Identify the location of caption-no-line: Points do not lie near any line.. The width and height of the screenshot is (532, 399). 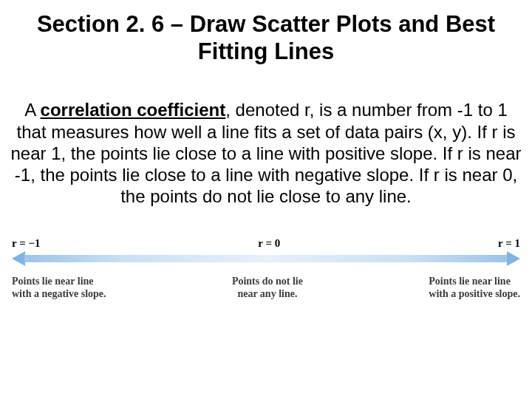
(267, 288).